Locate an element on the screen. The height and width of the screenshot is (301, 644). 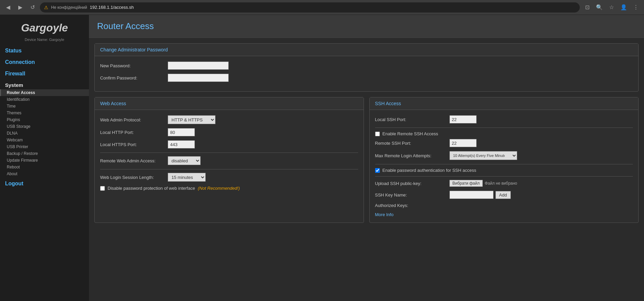
sidebar-item-themes: Themes is located at coordinates (45, 113).